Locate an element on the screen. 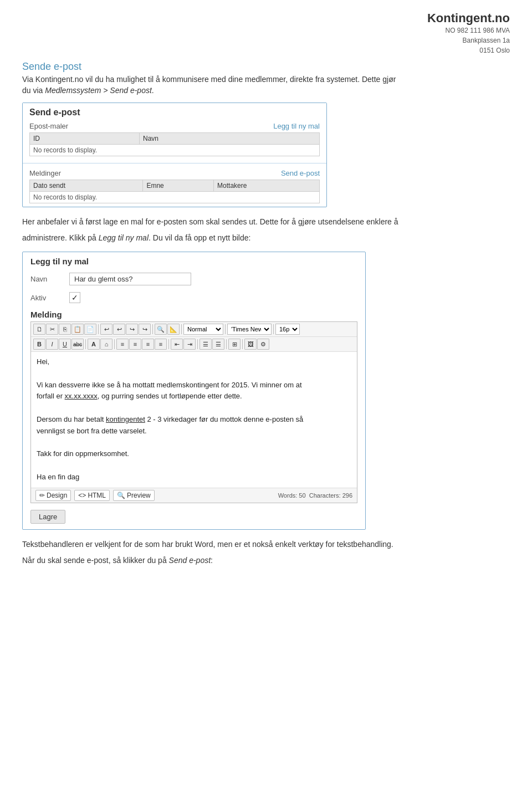  content-line9: Takk for din oppmerksomhet. is located at coordinates (194, 454).